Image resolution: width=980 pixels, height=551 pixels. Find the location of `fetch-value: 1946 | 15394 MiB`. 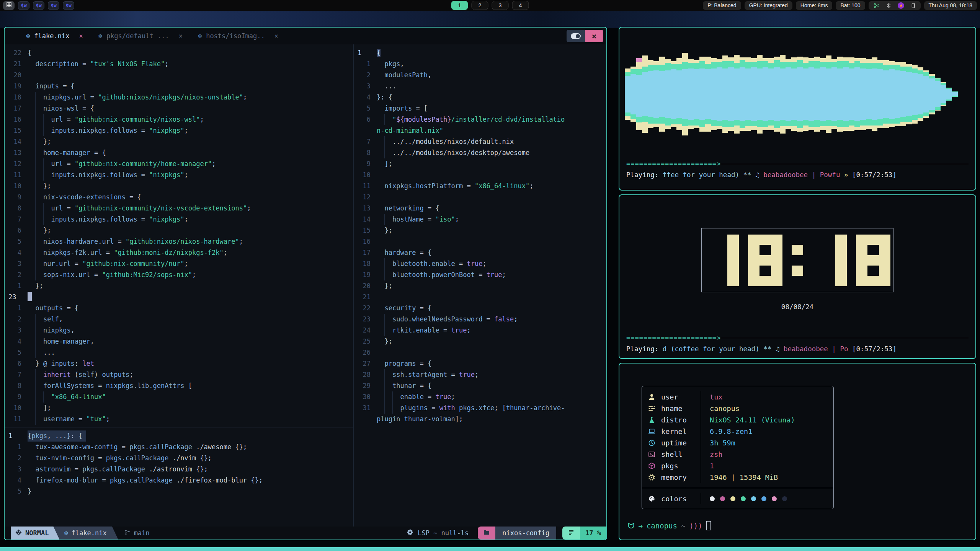

fetch-value: 1946 | 15394 MiB is located at coordinates (767, 477).